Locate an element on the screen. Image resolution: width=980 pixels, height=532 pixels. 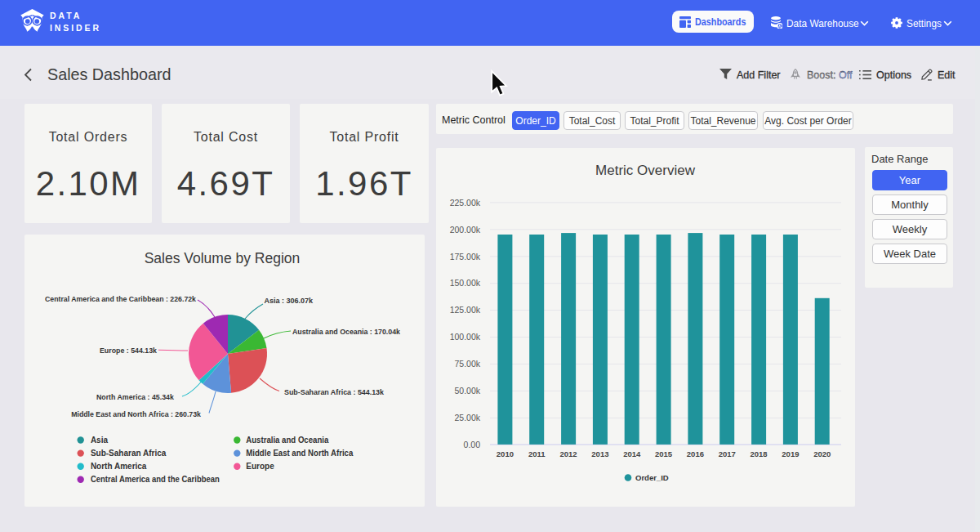
svg-text: 50.00k is located at coordinates (467, 391).